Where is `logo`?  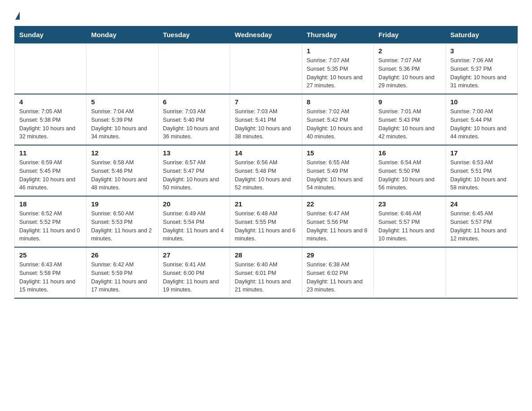
logo is located at coordinates (18, 15).